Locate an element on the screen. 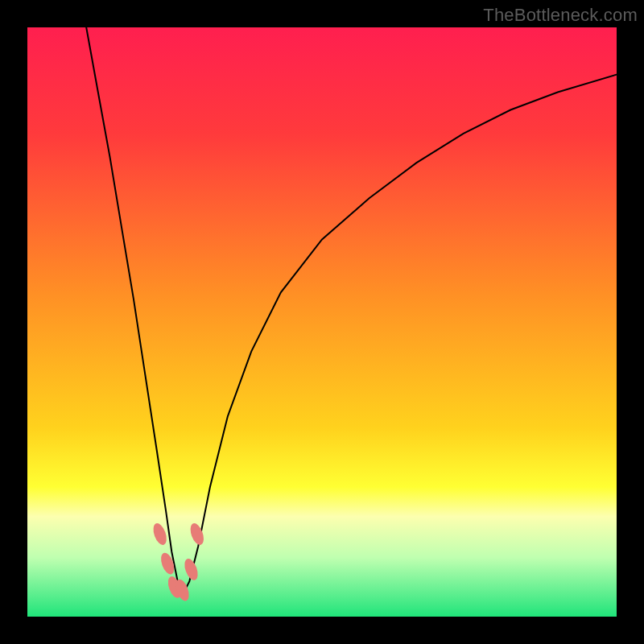 The width and height of the screenshot is (644, 644). marker-group is located at coordinates (179, 562).